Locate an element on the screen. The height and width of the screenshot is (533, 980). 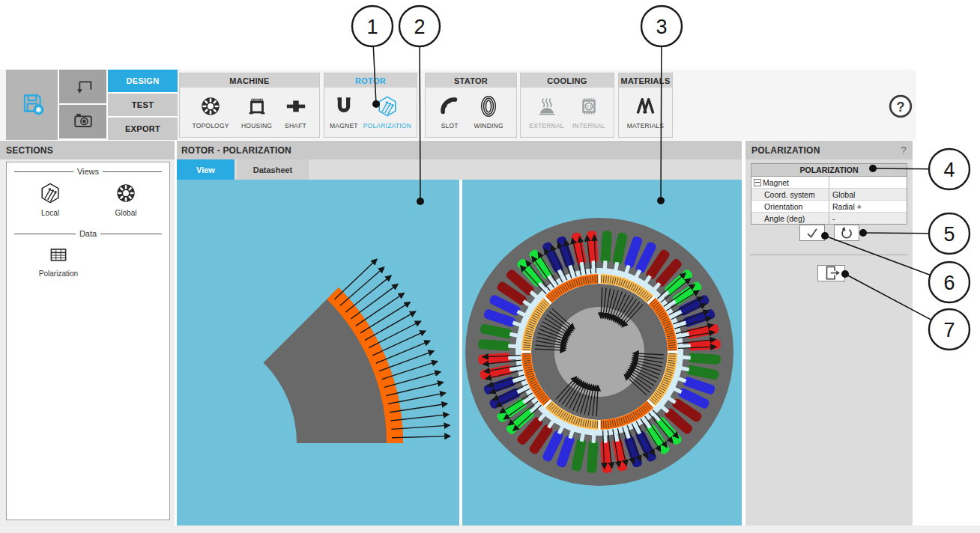
ribbon-item-topology: TOPOLOGY is located at coordinates (210, 112).